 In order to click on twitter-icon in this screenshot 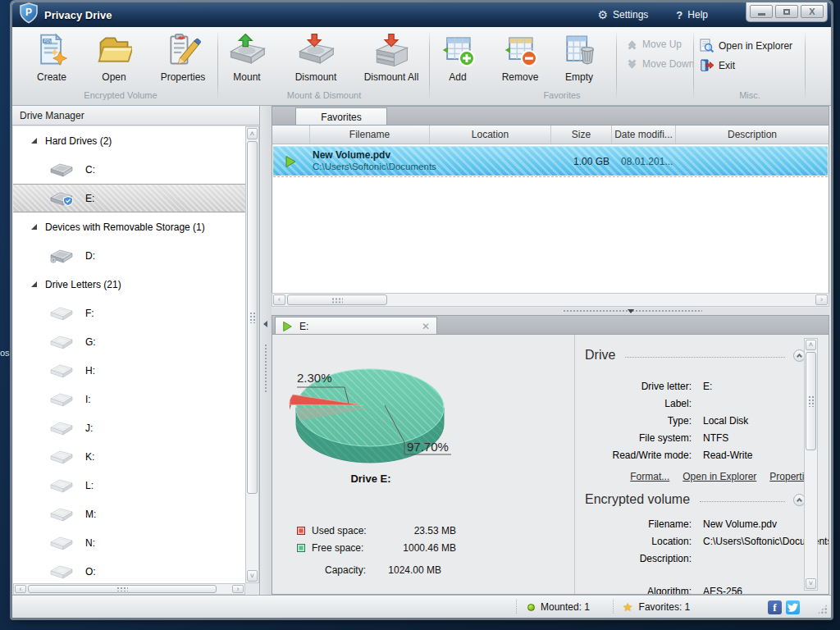, I will do `click(792, 607)`.